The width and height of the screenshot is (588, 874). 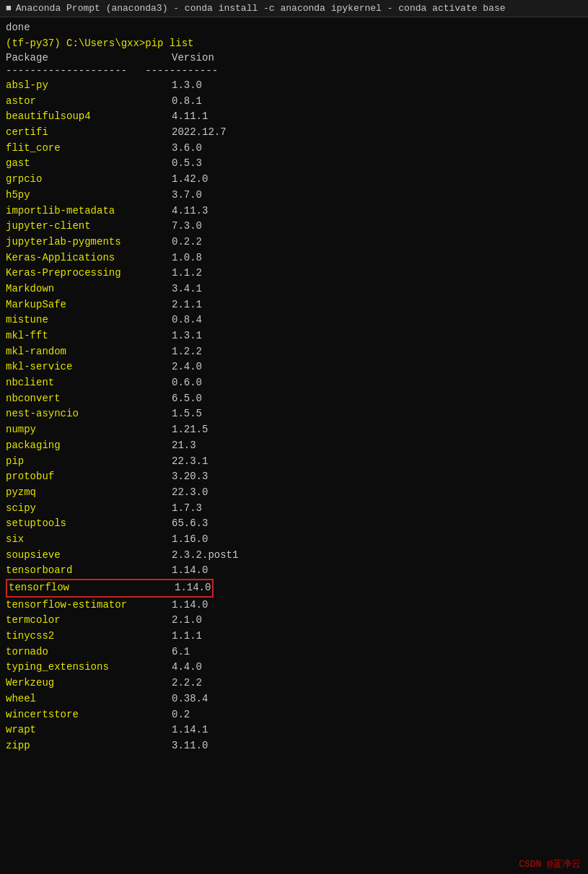 What do you see at coordinates (377, 446) in the screenshot?
I see `pkg-version: 21.3` at bounding box center [377, 446].